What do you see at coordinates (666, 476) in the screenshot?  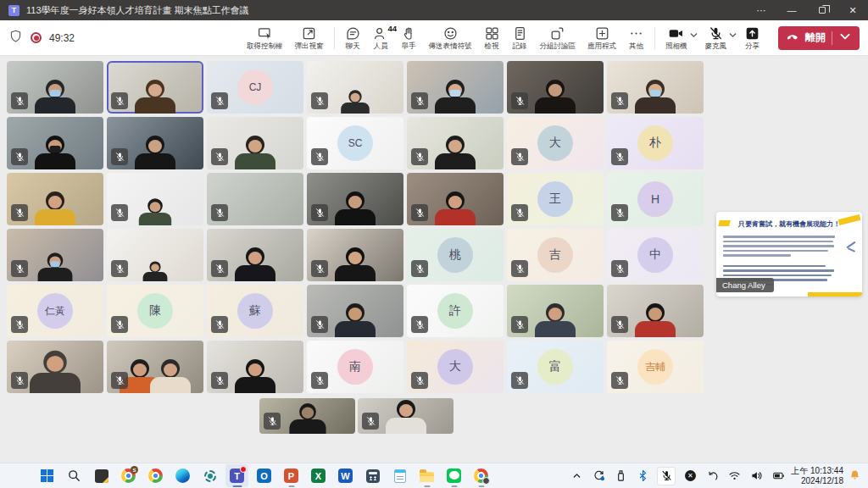 I see `tray-mic-muted-icon` at bounding box center [666, 476].